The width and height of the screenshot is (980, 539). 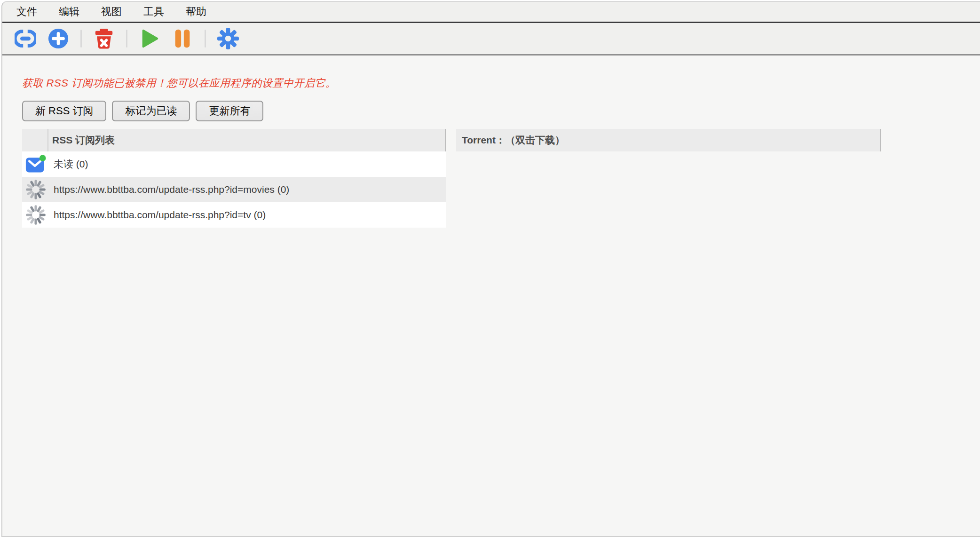 What do you see at coordinates (228, 39) in the screenshot?
I see `gear-icon` at bounding box center [228, 39].